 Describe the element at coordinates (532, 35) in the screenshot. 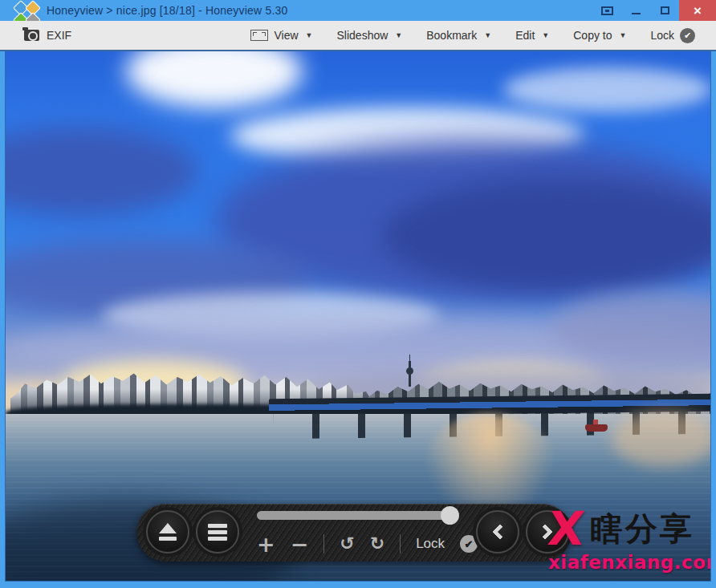

I see `edit-menu: Edit ▼` at that location.